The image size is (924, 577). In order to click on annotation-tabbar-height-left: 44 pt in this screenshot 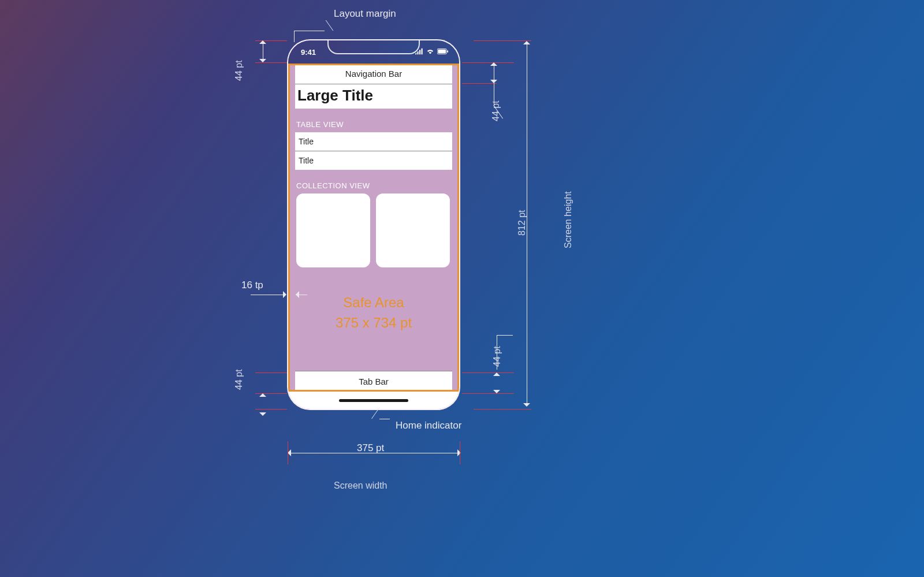, I will do `click(239, 379)`.